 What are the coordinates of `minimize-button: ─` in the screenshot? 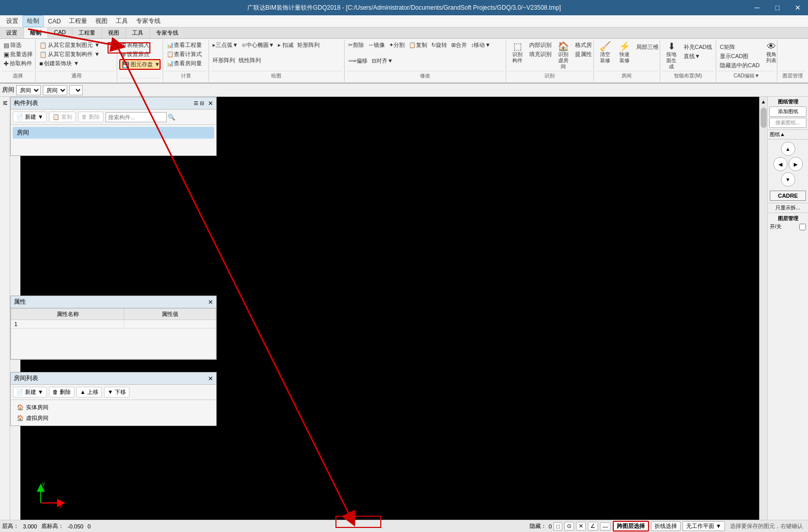 It's located at (757, 8).